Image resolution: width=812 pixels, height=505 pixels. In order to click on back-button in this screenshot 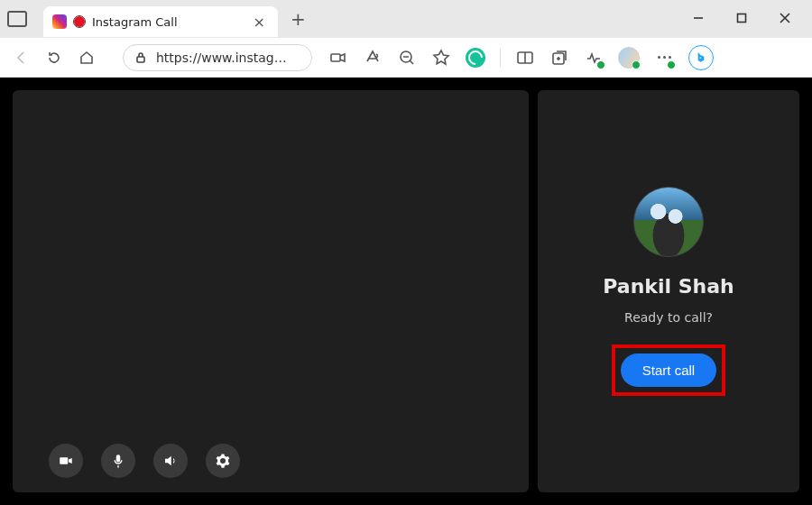, I will do `click(22, 58)`.